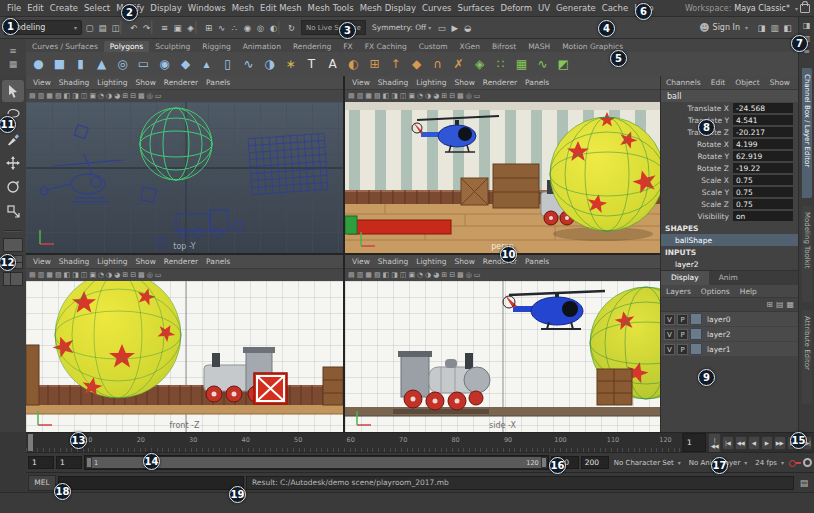 The image size is (814, 513). Describe the element at coordinates (404, 275) in the screenshot. I see `panel-toolbar-icon: ◫` at that location.